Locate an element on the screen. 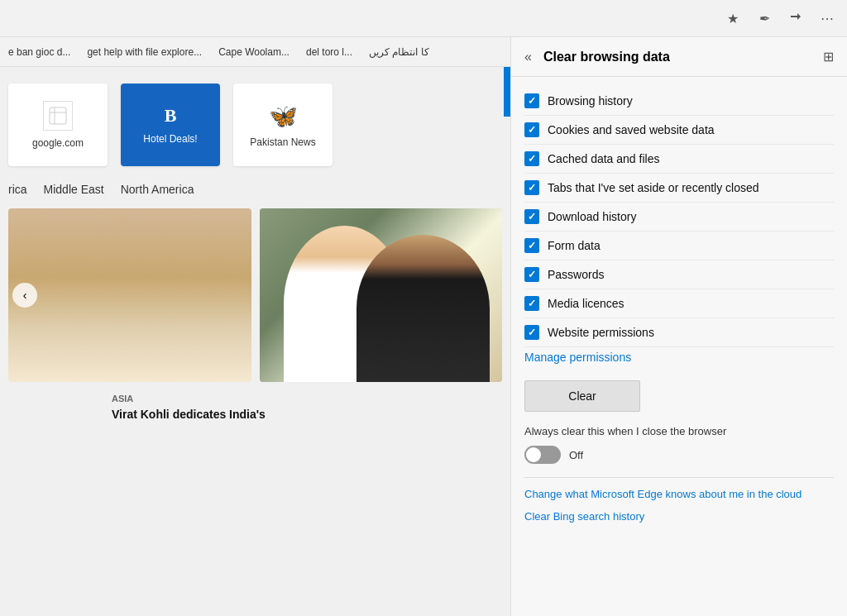 The height and width of the screenshot is (616, 847). checkbox-form-data: ✓ Form data is located at coordinates (679, 246).